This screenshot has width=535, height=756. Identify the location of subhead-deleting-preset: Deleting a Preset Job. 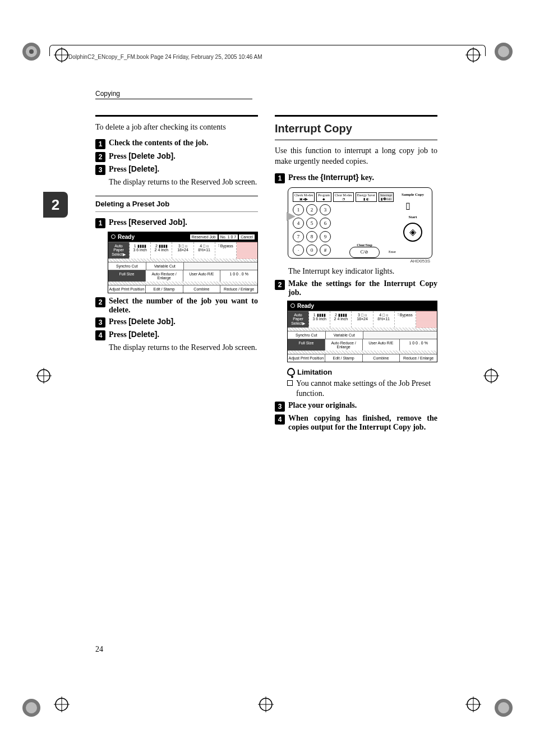
(177, 204).